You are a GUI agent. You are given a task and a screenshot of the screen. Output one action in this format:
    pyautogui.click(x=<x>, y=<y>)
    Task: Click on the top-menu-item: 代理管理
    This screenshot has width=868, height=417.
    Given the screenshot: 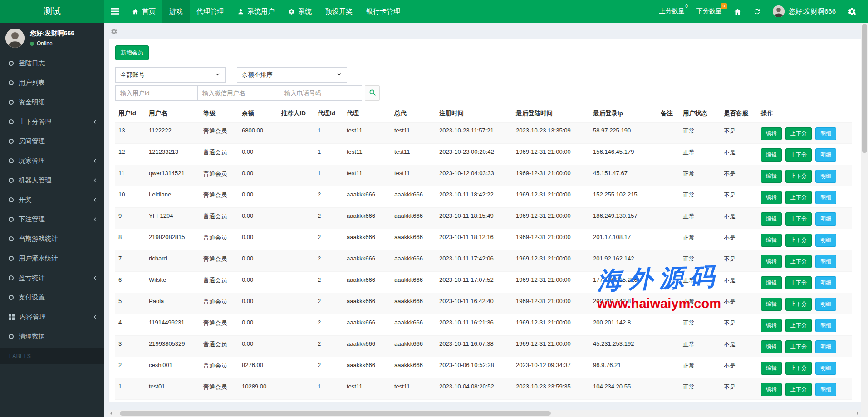 What is the action you would take?
    pyautogui.click(x=210, y=11)
    